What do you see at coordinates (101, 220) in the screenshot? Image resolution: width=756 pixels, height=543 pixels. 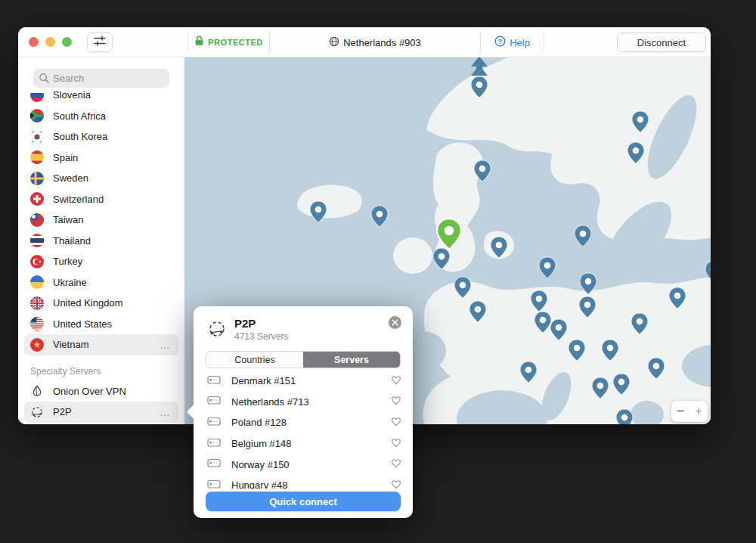 I see `sidebar-item-taiwan: Taiwan` at bounding box center [101, 220].